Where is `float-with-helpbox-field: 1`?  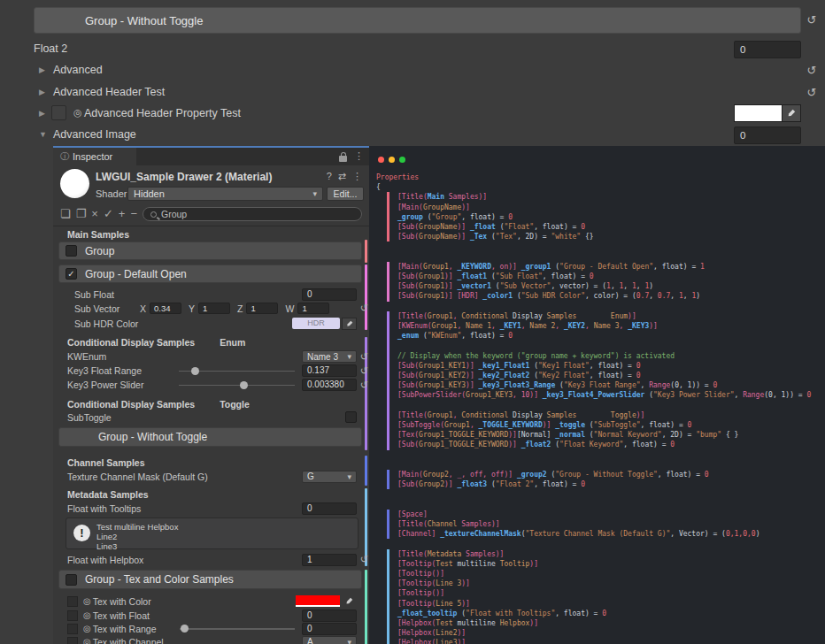 float-with-helpbox-field: 1 is located at coordinates (329, 560).